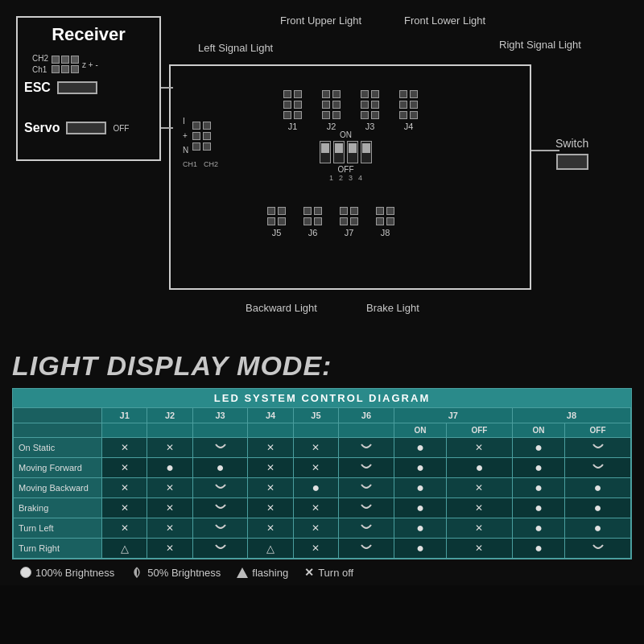  What do you see at coordinates (346, 156) in the screenshot?
I see `dip-switch-block: ON OFF 1 2 3 4` at bounding box center [346, 156].